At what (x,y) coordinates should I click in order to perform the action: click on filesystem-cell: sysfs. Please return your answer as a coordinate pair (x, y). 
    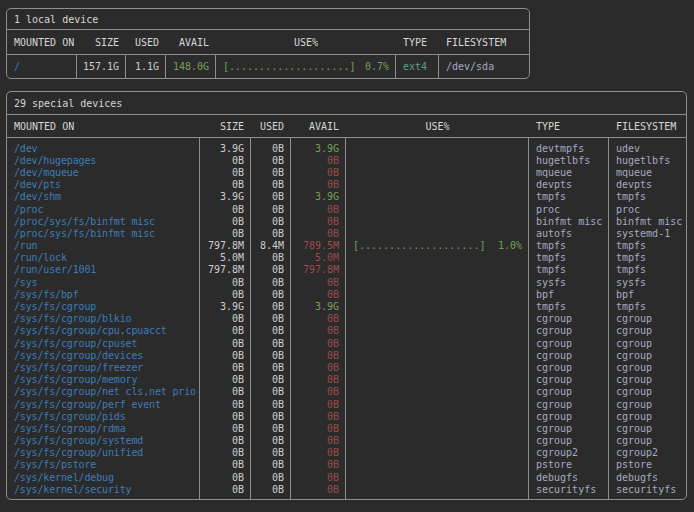
    Looking at the image, I should click on (648, 282).